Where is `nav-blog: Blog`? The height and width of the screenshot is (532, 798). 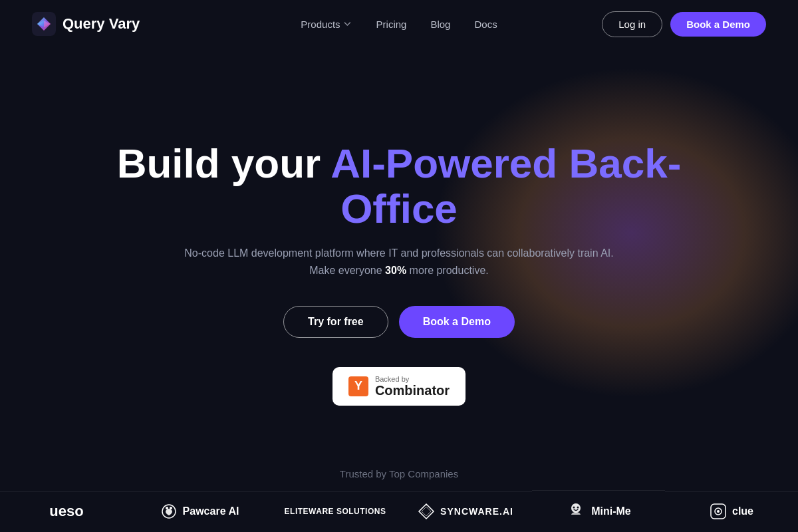 nav-blog: Blog is located at coordinates (440, 24).